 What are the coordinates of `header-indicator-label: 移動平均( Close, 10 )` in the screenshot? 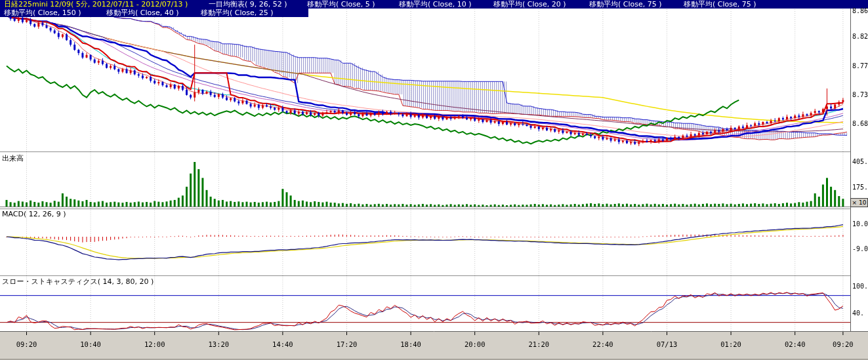 It's located at (436, 4).